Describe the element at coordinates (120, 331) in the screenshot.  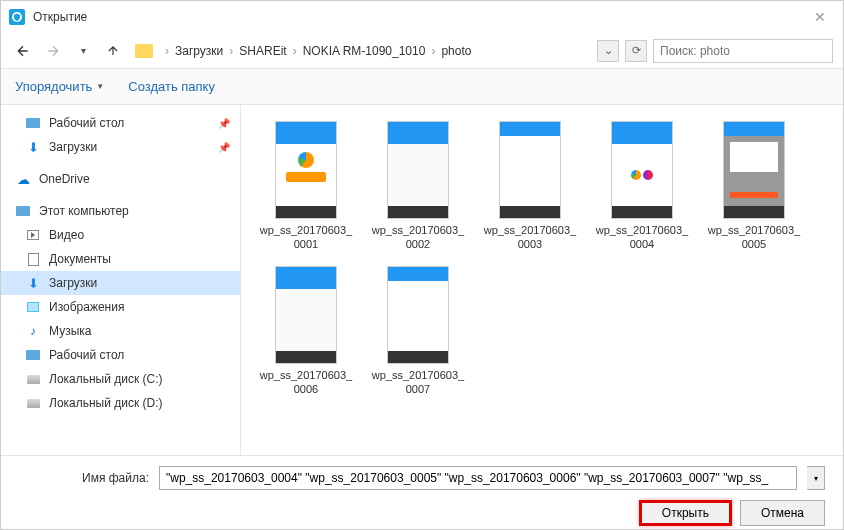
I see `sidebar-item-music: Музыка` at that location.